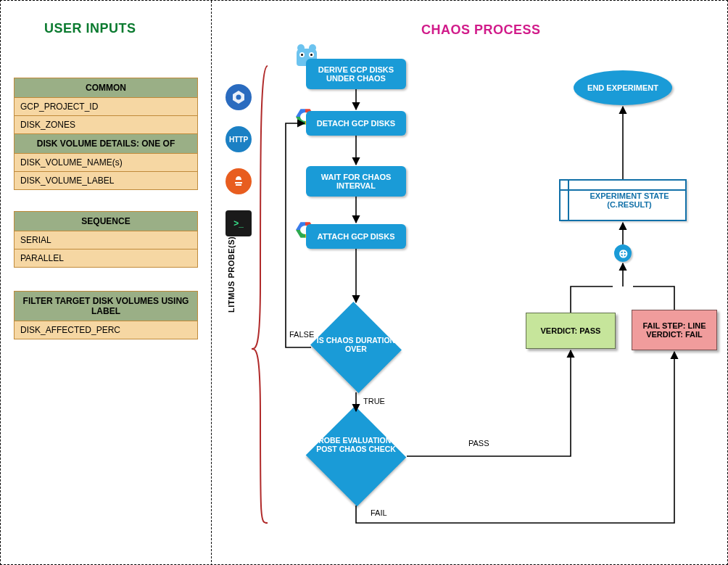 The image size is (728, 565). What do you see at coordinates (302, 334) in the screenshot?
I see `edge-label-false: FALSE` at bounding box center [302, 334].